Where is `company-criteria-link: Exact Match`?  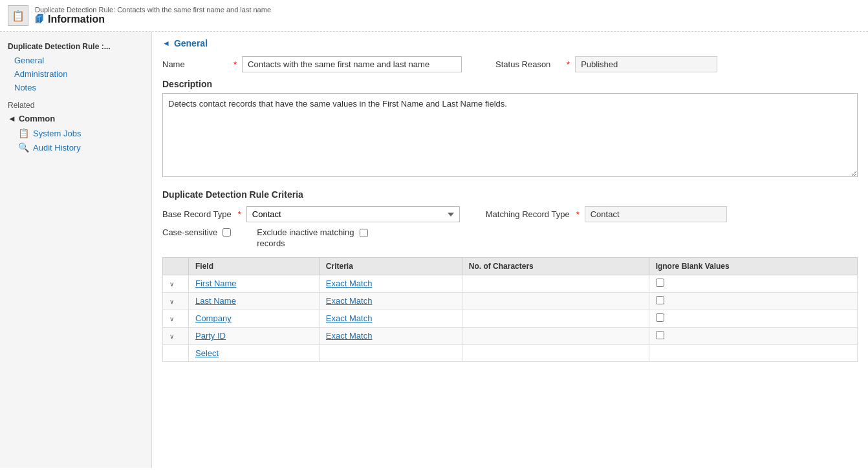 company-criteria-link: Exact Match is located at coordinates (349, 318).